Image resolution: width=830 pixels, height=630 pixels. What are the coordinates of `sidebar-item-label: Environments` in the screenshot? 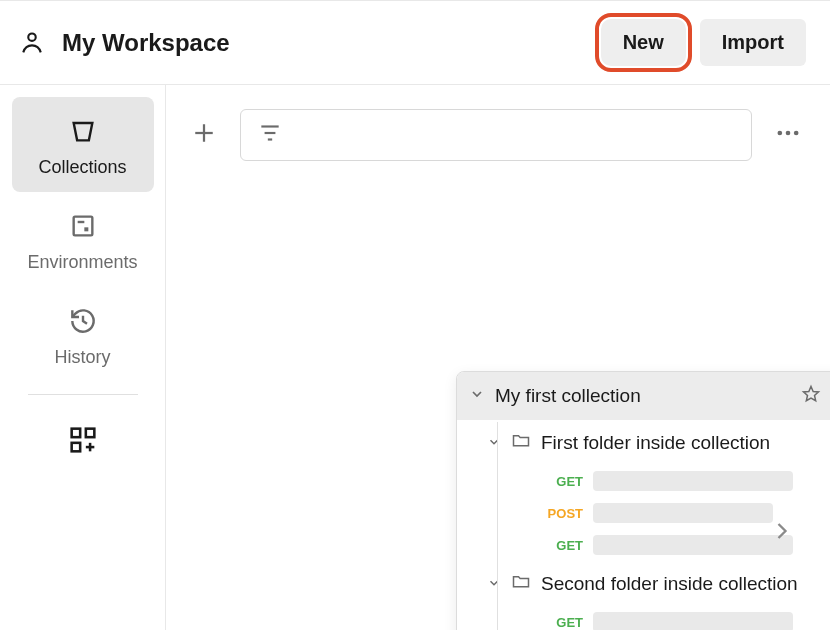 It's located at (82, 262).